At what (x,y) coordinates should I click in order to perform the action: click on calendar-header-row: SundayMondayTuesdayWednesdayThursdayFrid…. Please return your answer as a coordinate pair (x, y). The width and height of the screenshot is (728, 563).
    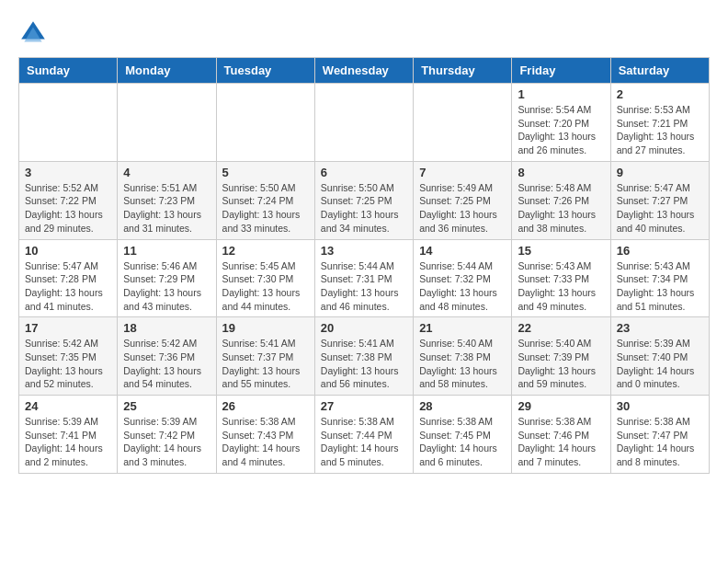
    Looking at the image, I should click on (364, 71).